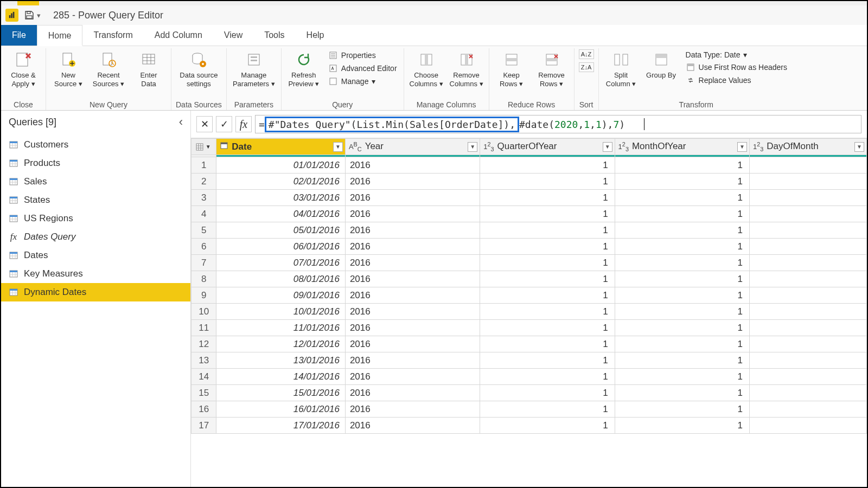 This screenshot has height=488, width=868. I want to click on column-header-date: Date▼, so click(281, 147).